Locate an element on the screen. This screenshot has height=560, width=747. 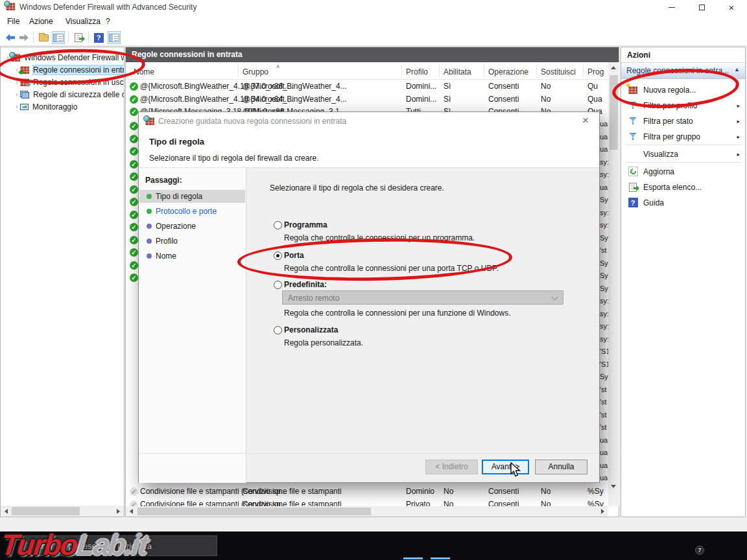
tree-item-label: Regole connessioni in entra is located at coordinates (78, 70).